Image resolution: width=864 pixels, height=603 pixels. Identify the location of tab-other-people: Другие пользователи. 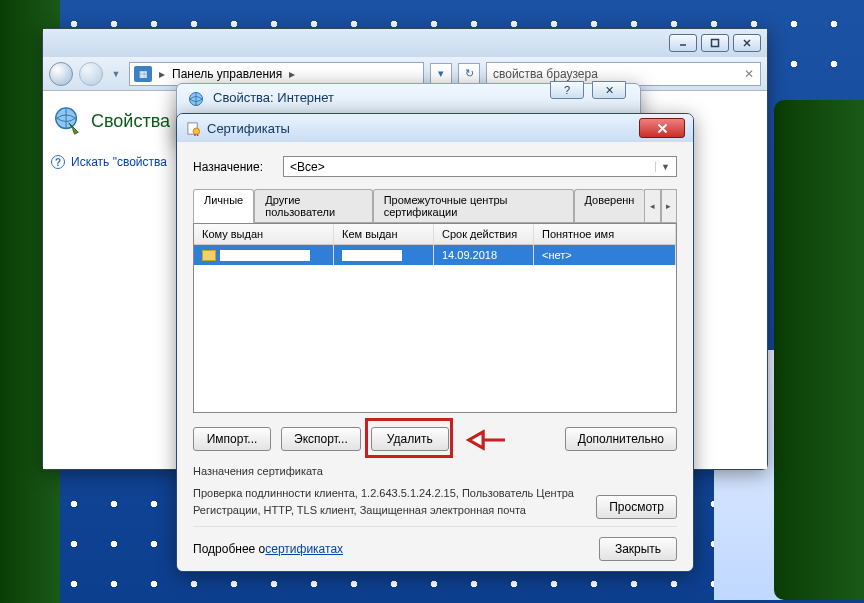
(313, 206).